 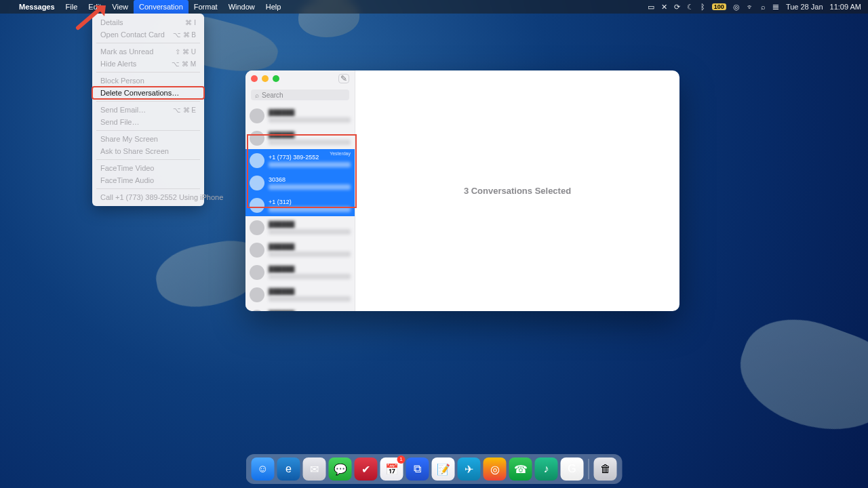 What do you see at coordinates (148, 168) in the screenshot?
I see `menu-item-facetime-video: FaceTime Video` at bounding box center [148, 168].